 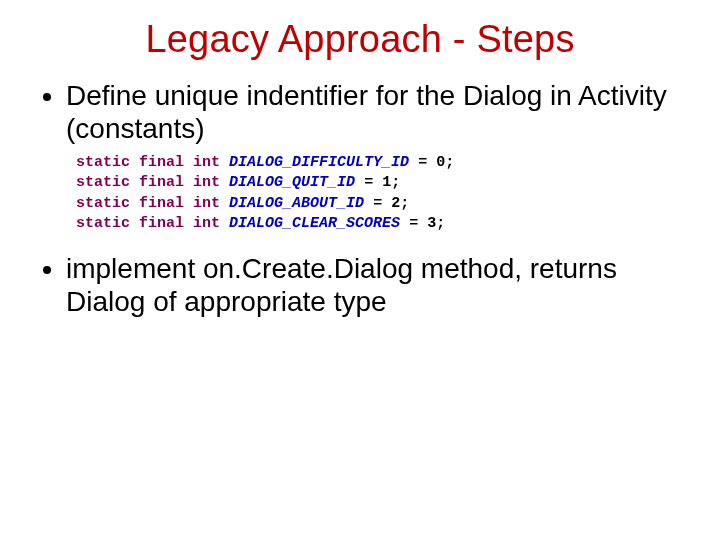 I want to click on code-ident: DIALOG_ABOUT_ID, so click(x=296, y=204).